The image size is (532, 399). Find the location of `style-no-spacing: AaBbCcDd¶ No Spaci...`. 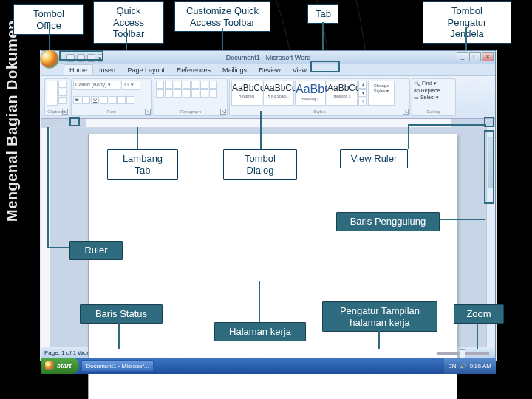

style-no-spacing: AaBbCcDd¶ No Spaci... is located at coordinates (279, 93).